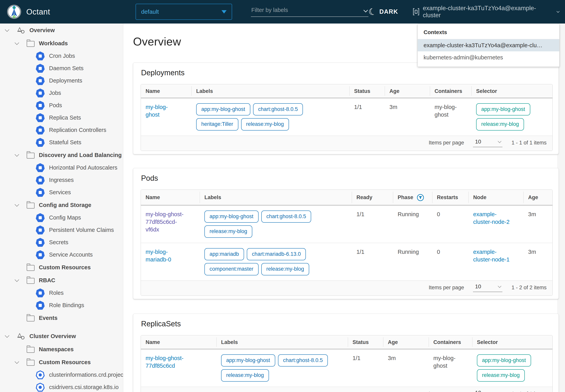 The width and height of the screenshot is (565, 392). What do you see at coordinates (61, 30) in the screenshot?
I see `sidebar-item: Overview` at bounding box center [61, 30].